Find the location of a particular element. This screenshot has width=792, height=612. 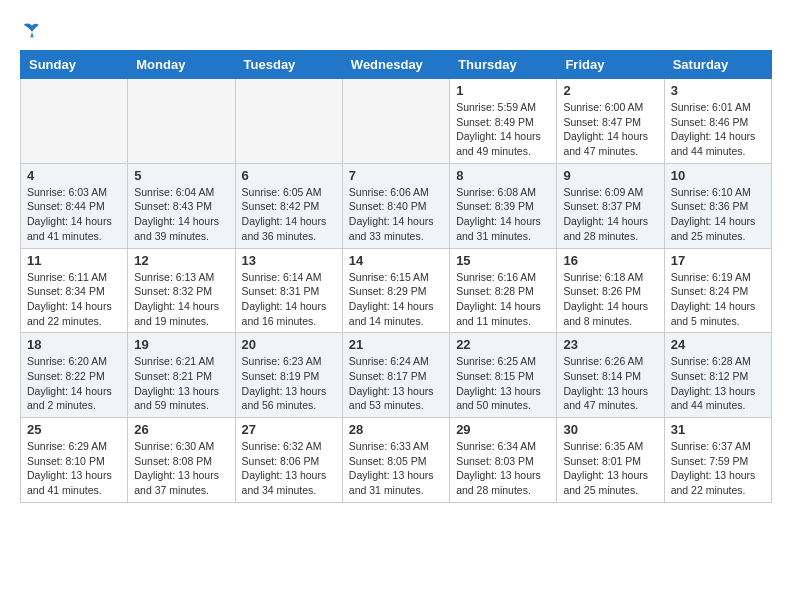

day-number: 5 is located at coordinates (181, 176).